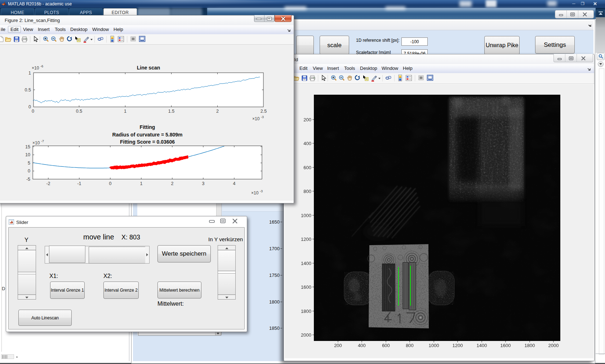 This screenshot has width=605, height=364. Describe the element at coordinates (234, 184) in the screenshot. I see `svg-text: 4` at that location.